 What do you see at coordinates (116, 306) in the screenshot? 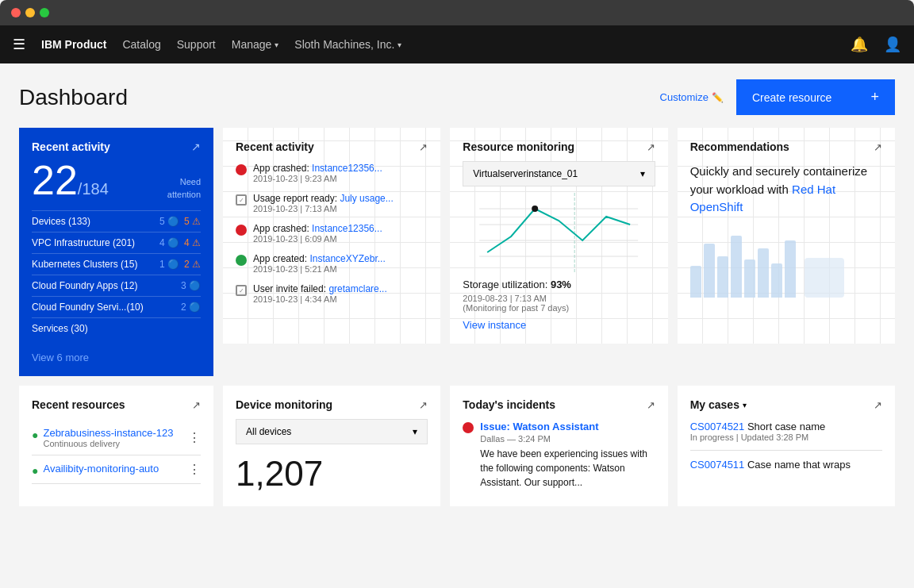
I see `list-item: Cloud Foundry Servi...(10) 2 🔵` at bounding box center [116, 306].